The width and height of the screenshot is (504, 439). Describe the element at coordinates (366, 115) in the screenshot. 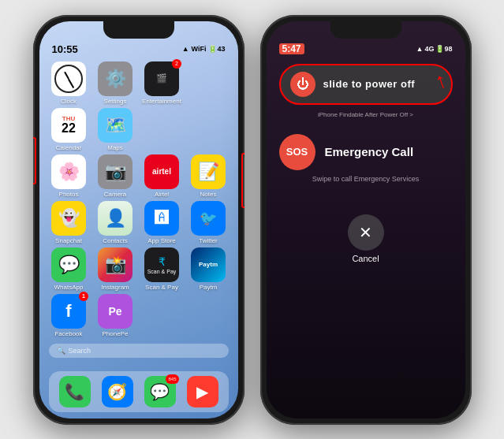

I see `findable-text: iPhone Findable After Power Off >` at that location.